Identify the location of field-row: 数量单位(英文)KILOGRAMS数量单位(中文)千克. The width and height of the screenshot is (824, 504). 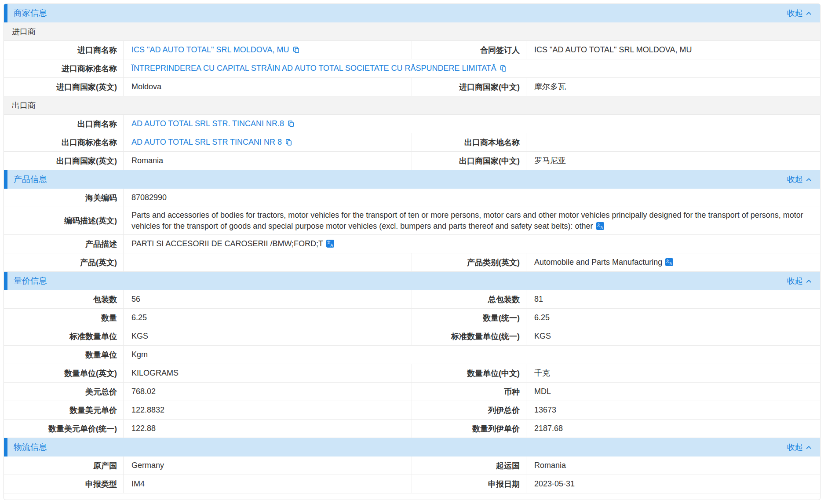
(412, 373).